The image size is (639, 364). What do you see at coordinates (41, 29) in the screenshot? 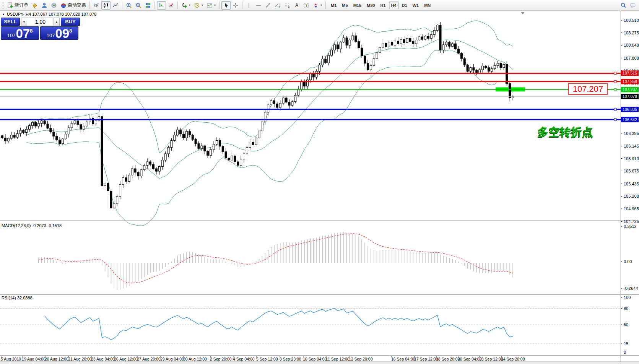
I see `one-click-trading-panel: SELL ▼ 1.00 ▲ BUY 107 07 8 107 09 8` at bounding box center [41, 29].